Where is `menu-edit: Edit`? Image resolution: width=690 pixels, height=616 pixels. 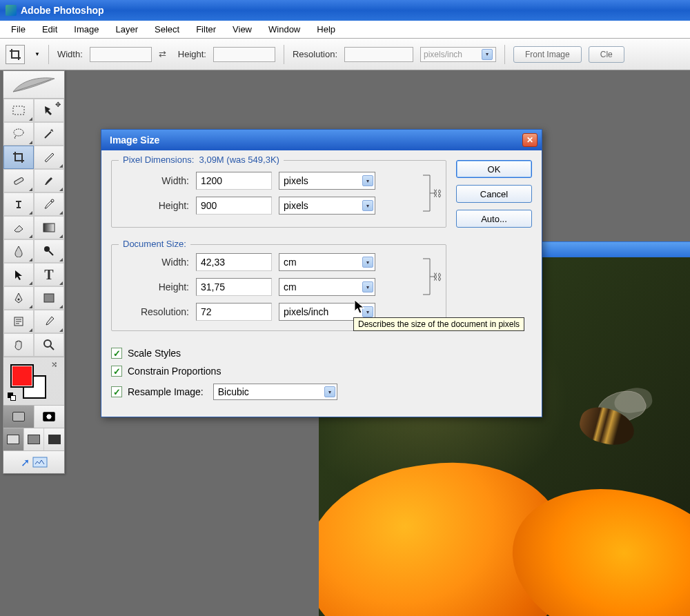
menu-edit: Edit is located at coordinates (50, 29).